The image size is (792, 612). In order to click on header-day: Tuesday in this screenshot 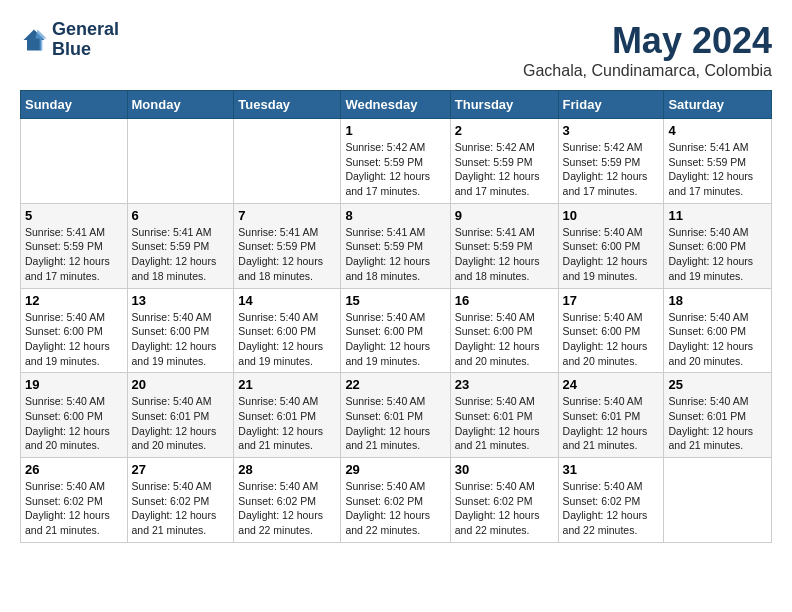, I will do `click(288, 105)`.